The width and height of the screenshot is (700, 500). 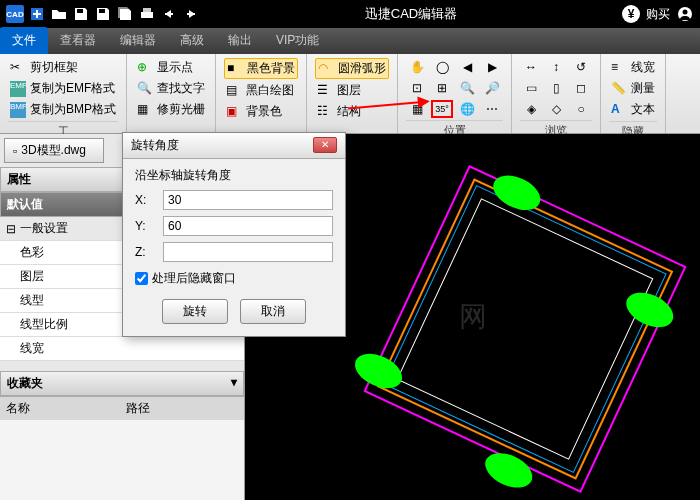 I want to click on saveall-icon, so click(x=125, y=14).